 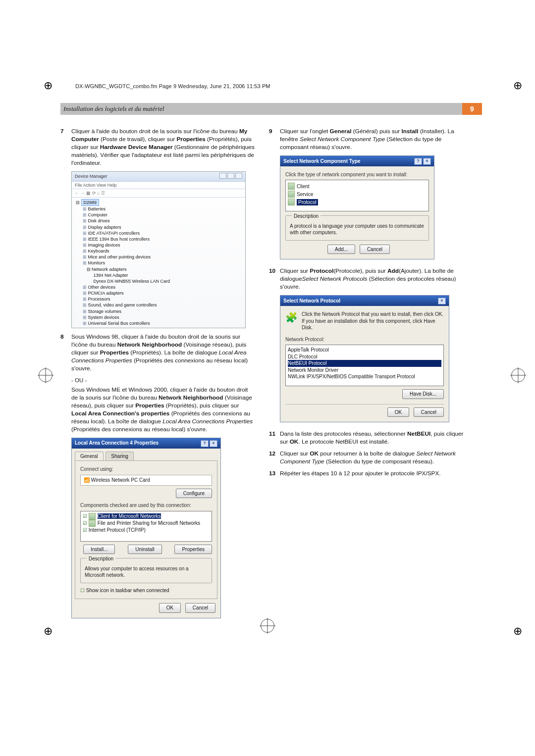 What do you see at coordinates (367, 438) in the screenshot?
I see `step-11: 11 Dans la liste des protocoles réseau, …` at bounding box center [367, 438].